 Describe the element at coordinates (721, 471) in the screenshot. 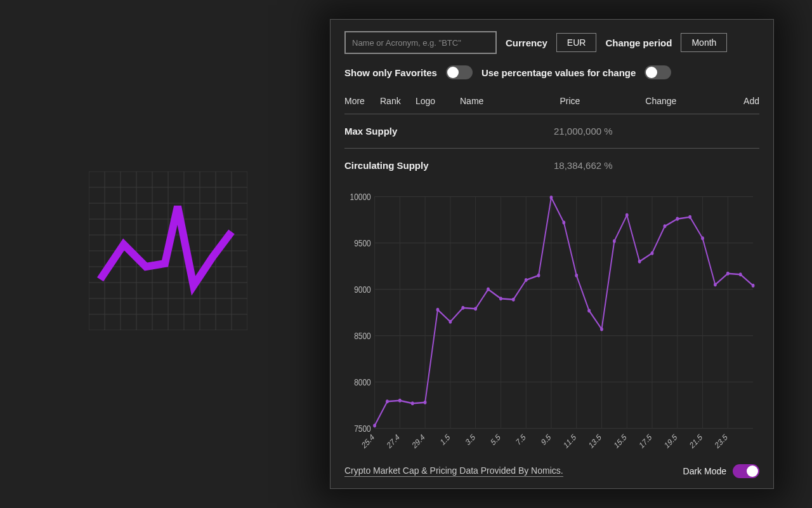

I see `dark-mode-control: Dark Mode` at that location.